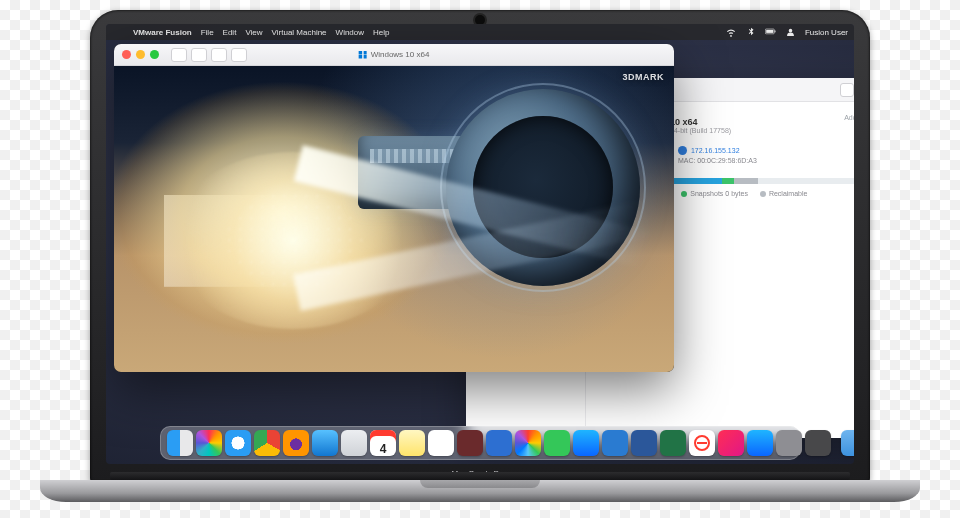 This screenshot has height=518, width=960. What do you see at coordinates (731, 32) in the screenshot?
I see `wifi-icon` at bounding box center [731, 32].